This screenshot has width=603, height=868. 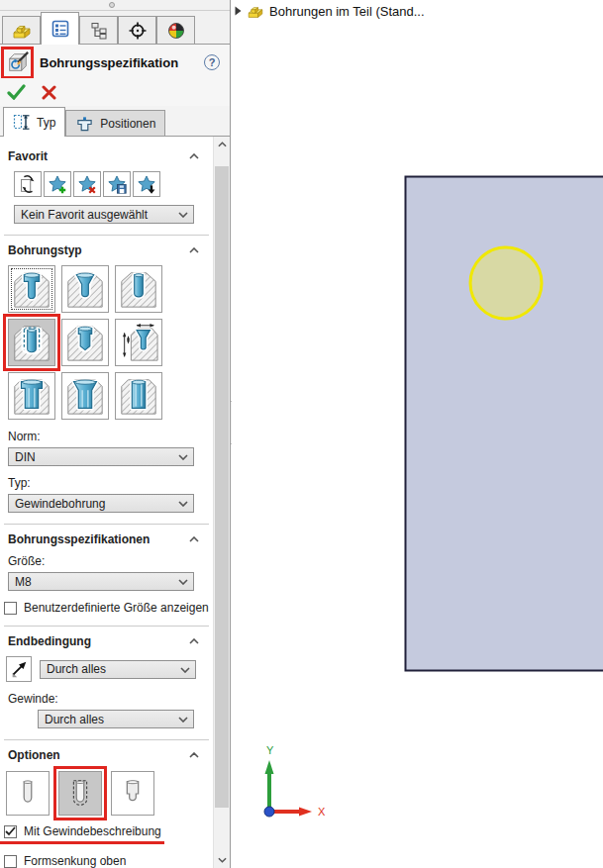 I want to click on drilled-hole-icon, so click(x=139, y=289).